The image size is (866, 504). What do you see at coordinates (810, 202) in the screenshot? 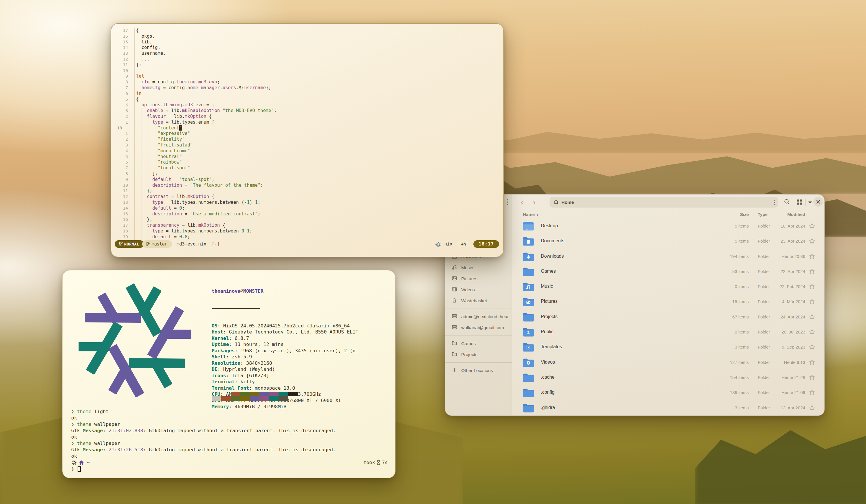
I see `view-options-caret-icon` at bounding box center [810, 202].